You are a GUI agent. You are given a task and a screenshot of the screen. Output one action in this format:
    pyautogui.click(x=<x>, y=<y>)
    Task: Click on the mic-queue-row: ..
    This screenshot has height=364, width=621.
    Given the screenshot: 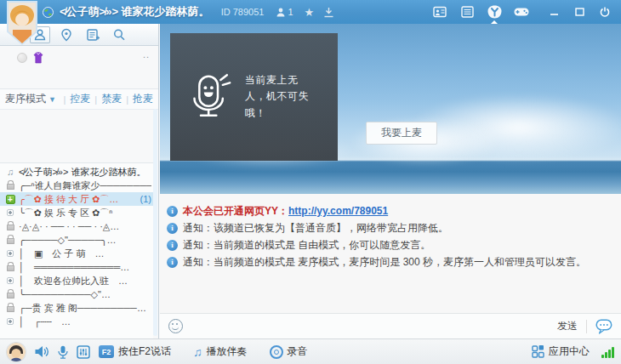 What is the action you would take?
    pyautogui.click(x=79, y=57)
    